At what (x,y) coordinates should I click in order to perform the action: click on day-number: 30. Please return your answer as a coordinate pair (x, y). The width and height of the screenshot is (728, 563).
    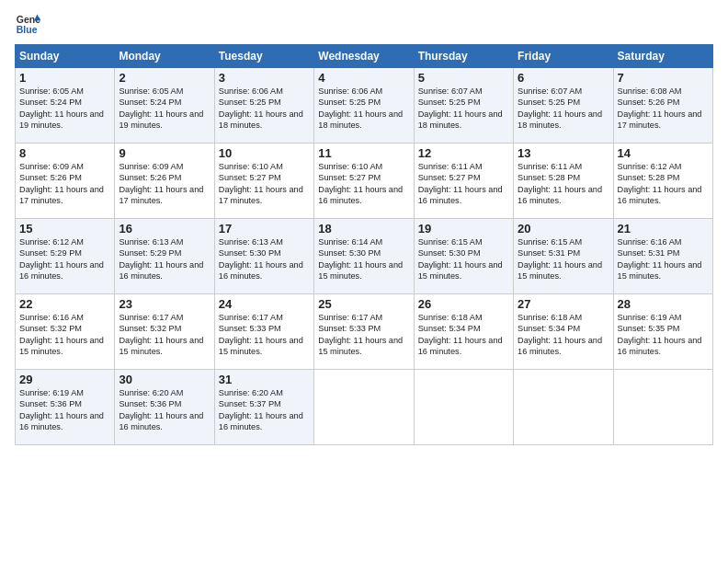
    Looking at the image, I should click on (164, 379).